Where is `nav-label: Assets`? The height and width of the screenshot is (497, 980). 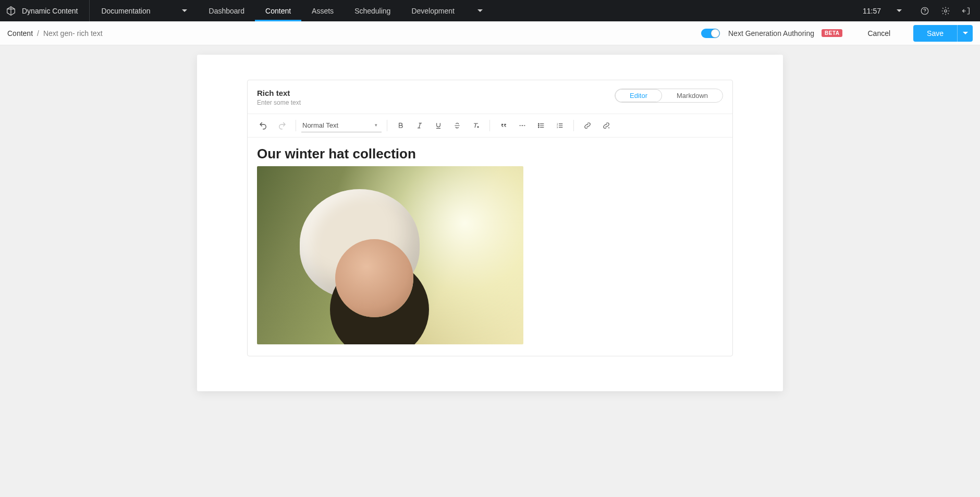
nav-label: Assets is located at coordinates (323, 11).